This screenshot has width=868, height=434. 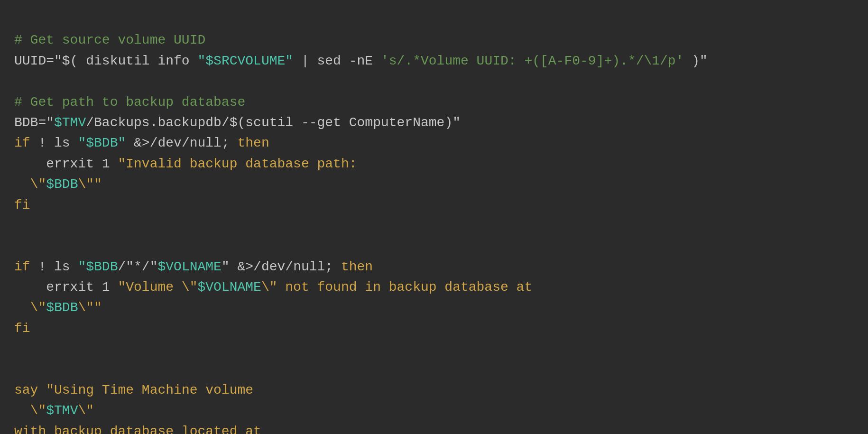 What do you see at coordinates (434, 428) in the screenshot?
I see `code-line-20: with backup database located at` at bounding box center [434, 428].